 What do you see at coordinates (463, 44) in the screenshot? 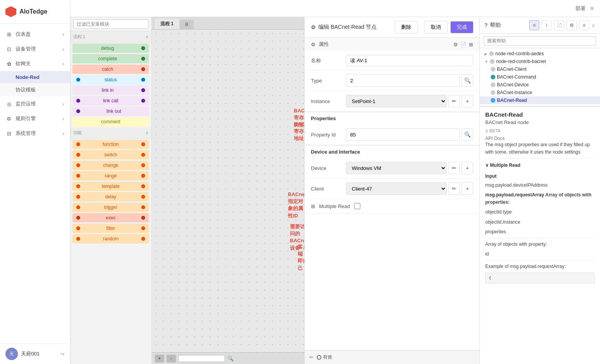
I see `section-icon-doc: 📄` at bounding box center [463, 44].